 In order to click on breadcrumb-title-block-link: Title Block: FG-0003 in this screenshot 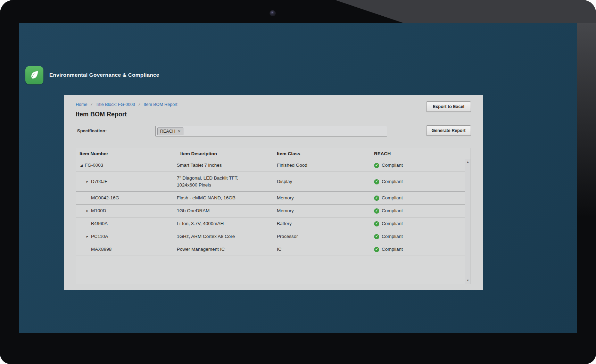, I will do `click(115, 105)`.